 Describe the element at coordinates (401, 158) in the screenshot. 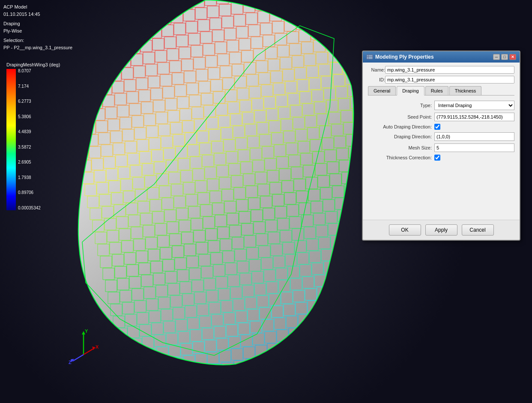

I see `thickness-correction-label: Thickness Correction:` at that location.